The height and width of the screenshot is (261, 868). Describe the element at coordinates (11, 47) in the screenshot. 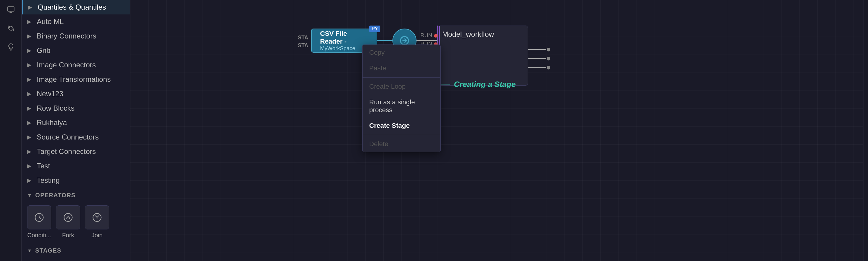

I see `lightbulb-icon` at that location.